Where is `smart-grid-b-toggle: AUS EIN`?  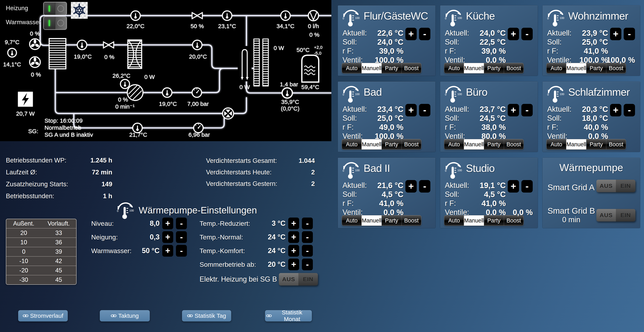 smart-grid-b-toggle: AUS EIN is located at coordinates (616, 215).